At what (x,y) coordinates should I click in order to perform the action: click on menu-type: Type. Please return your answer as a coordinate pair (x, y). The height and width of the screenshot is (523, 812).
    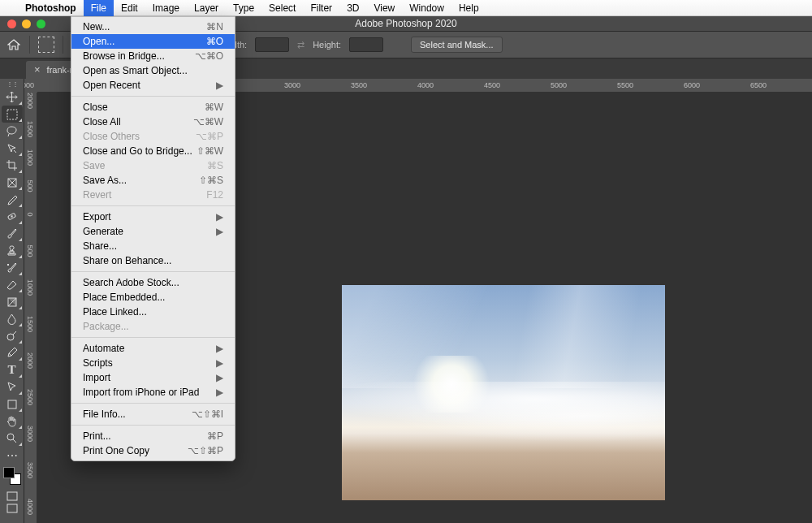
    Looking at the image, I should click on (244, 8).